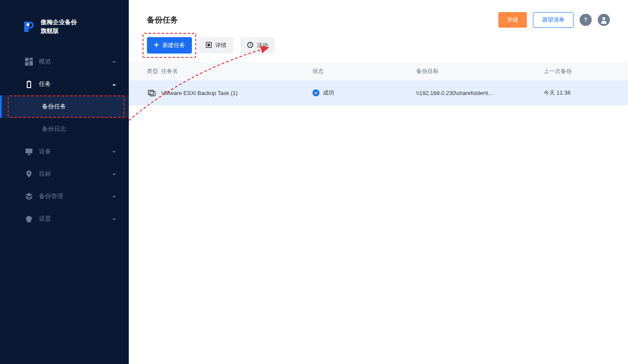  Describe the element at coordinates (480, 93) in the screenshot. I see `cell-target: \\192.168.0.230\sharefolder\t...` at that location.